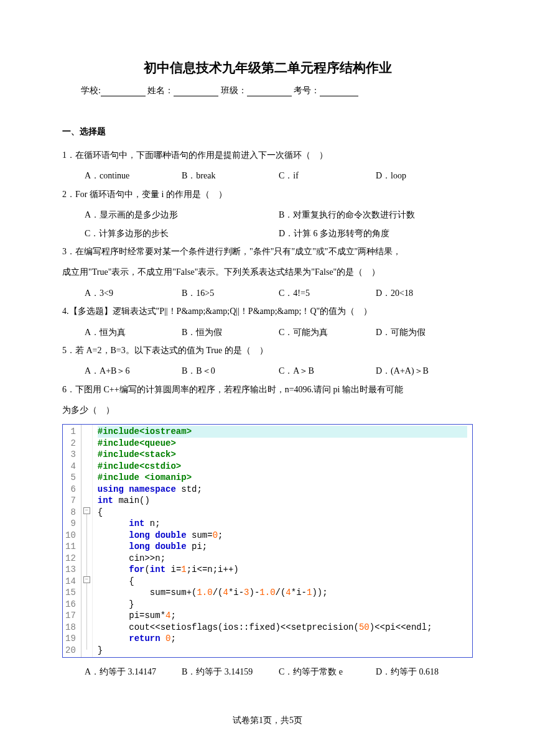 This screenshot has width=535, height=756. I want to click on q1-option-d: D．loop, so click(424, 175).